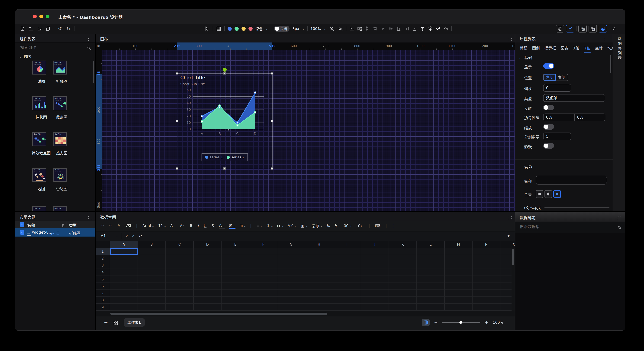 The width and height of the screenshot is (644, 351). Describe the element at coordinates (22, 232) in the screenshot. I see `row-checkbox: ✓` at that location.